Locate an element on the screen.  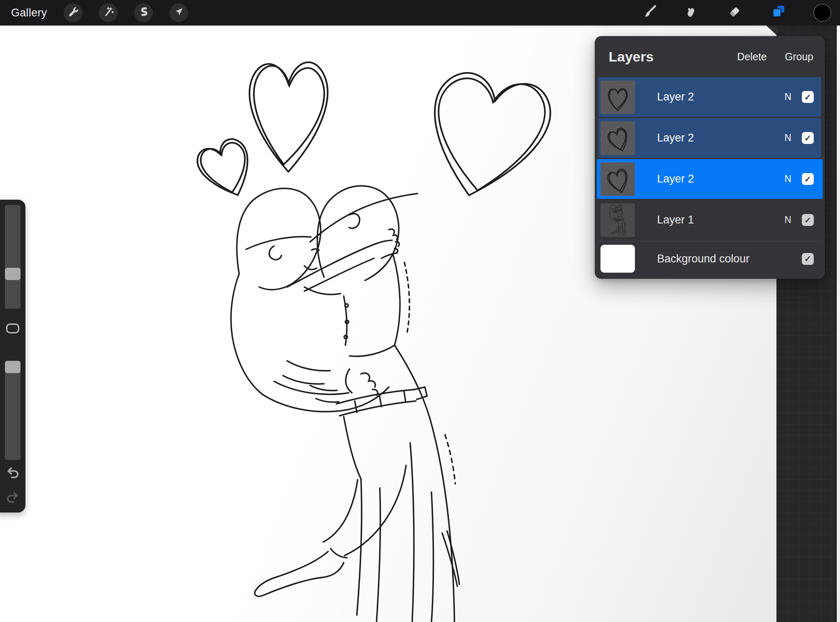
layer-row-selected: Layer 2 N ✓ is located at coordinates (710, 179).